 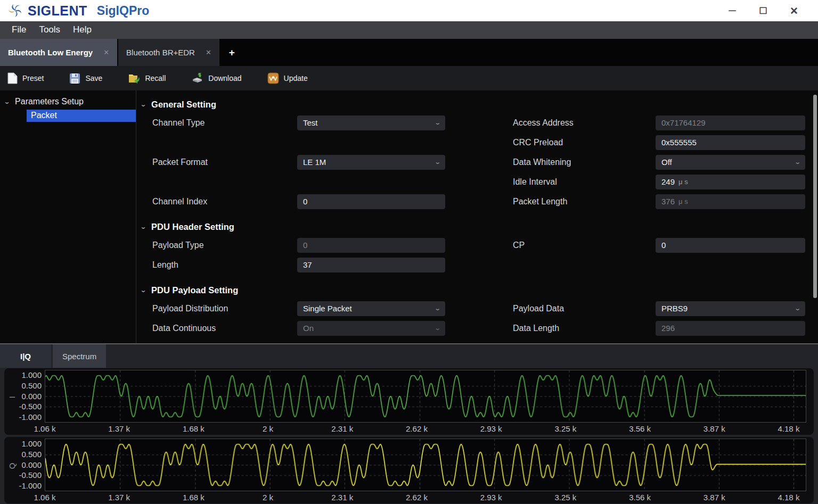 What do you see at coordinates (477, 227) in the screenshot?
I see `section-header-pdu-header-setting: ⌄PDU Header Setting` at bounding box center [477, 227].